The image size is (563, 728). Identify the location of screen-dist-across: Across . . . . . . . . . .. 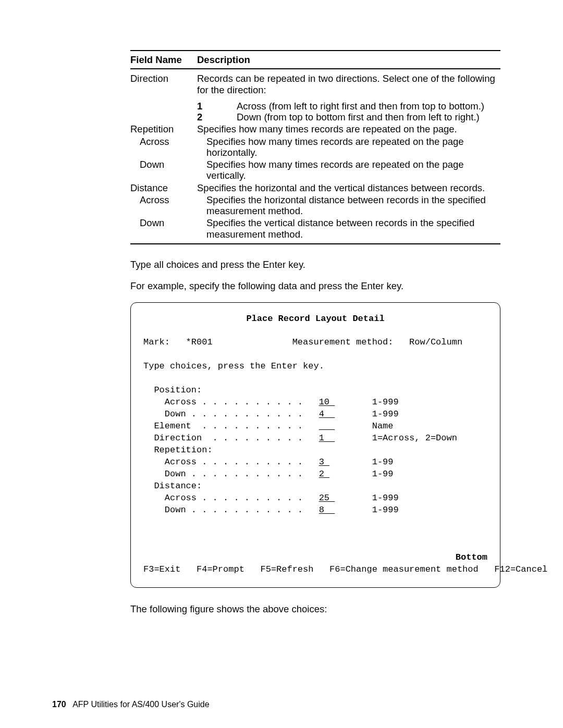
(231, 498).